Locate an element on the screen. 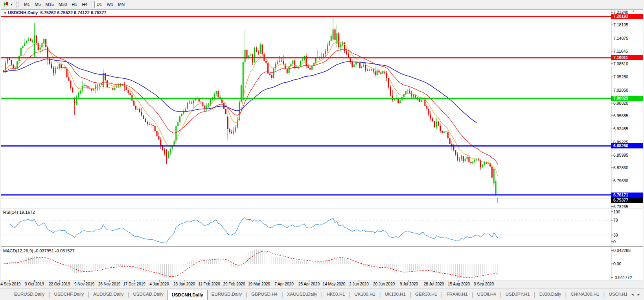  tab-ger30-h1: GER30,H1 is located at coordinates (426, 294).